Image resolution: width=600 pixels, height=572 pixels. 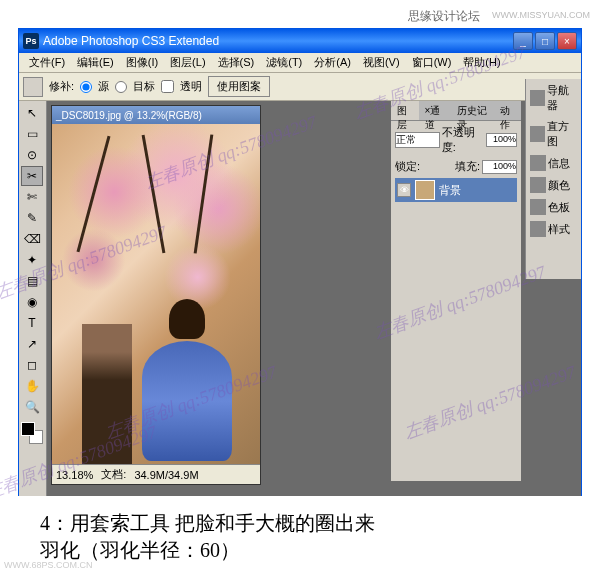 What do you see at coordinates (33, 298) in the screenshot?
I see `toolbox: ↖ ▭ ⊙ ✂ ✄ ✎ ⌫ ✦ ▤ ◉ T ↗ ◻ ✋ 🔍` at bounding box center [33, 298].